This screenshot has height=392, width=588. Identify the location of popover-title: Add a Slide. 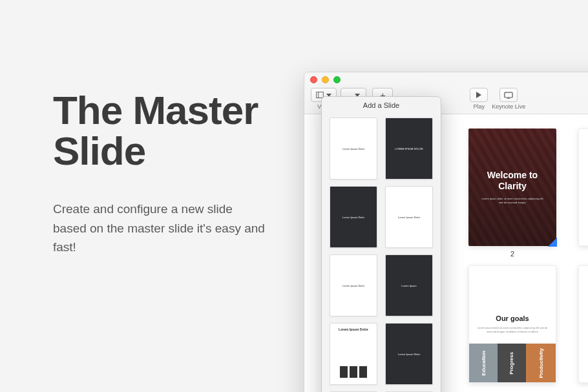
(381, 105).